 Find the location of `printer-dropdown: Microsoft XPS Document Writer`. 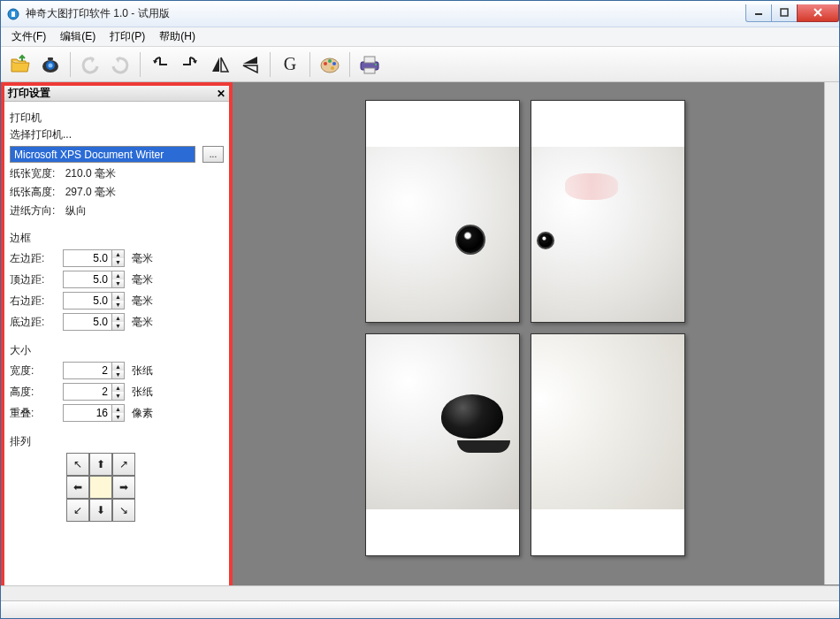

printer-dropdown: Microsoft XPS Document Writer is located at coordinates (103, 154).